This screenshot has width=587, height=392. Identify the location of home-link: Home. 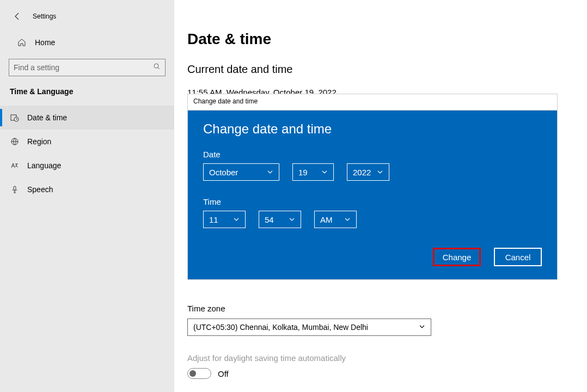
(87, 42).